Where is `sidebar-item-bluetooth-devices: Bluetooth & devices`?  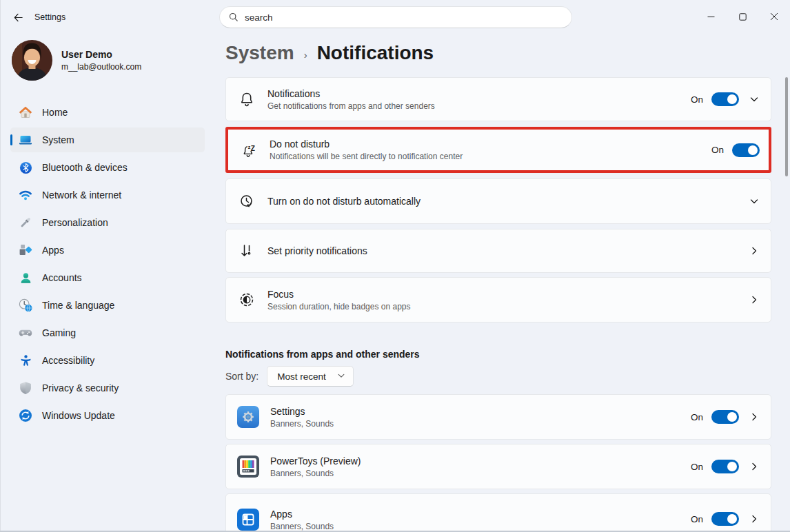 sidebar-item-bluetooth-devices: Bluetooth & devices is located at coordinates (108, 167).